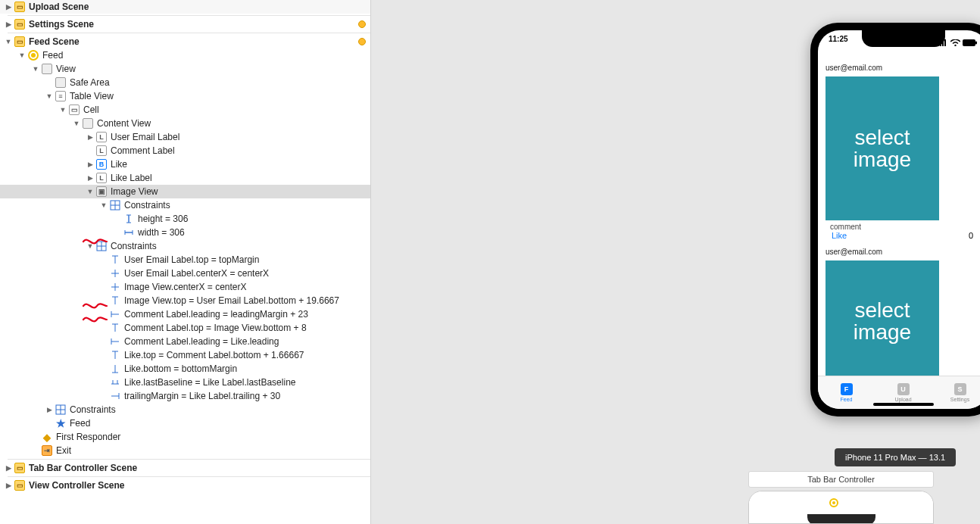 The height and width of the screenshot is (524, 980). What do you see at coordinates (88, 437) in the screenshot?
I see `item-label: First Responder` at bounding box center [88, 437].